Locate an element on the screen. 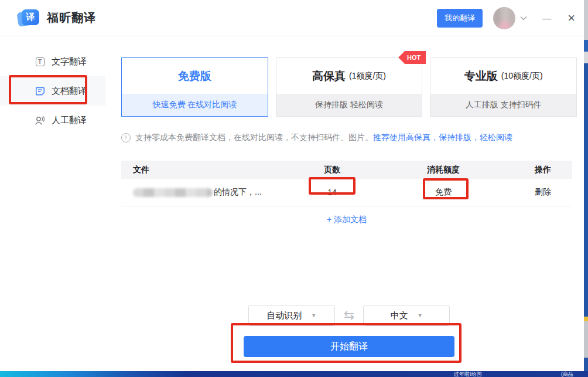 The width and height of the screenshot is (588, 377). app-logo-icon: 译 is located at coordinates (29, 18).